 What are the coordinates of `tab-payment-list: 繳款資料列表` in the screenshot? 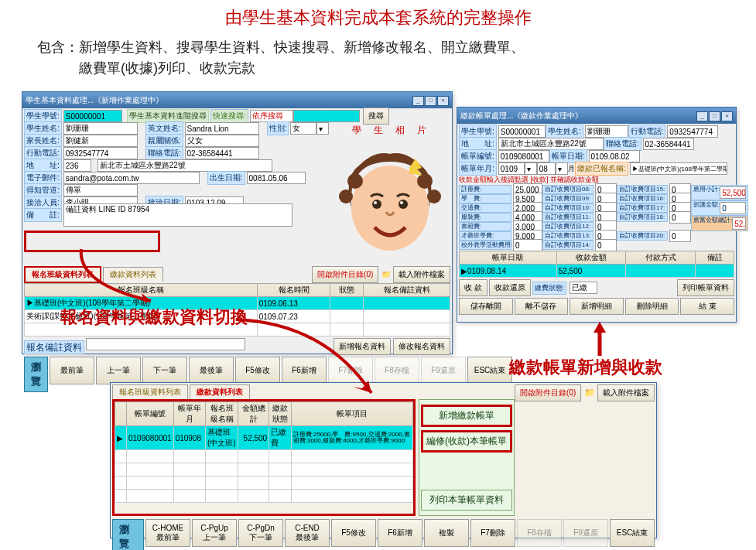 It's located at (133, 274).